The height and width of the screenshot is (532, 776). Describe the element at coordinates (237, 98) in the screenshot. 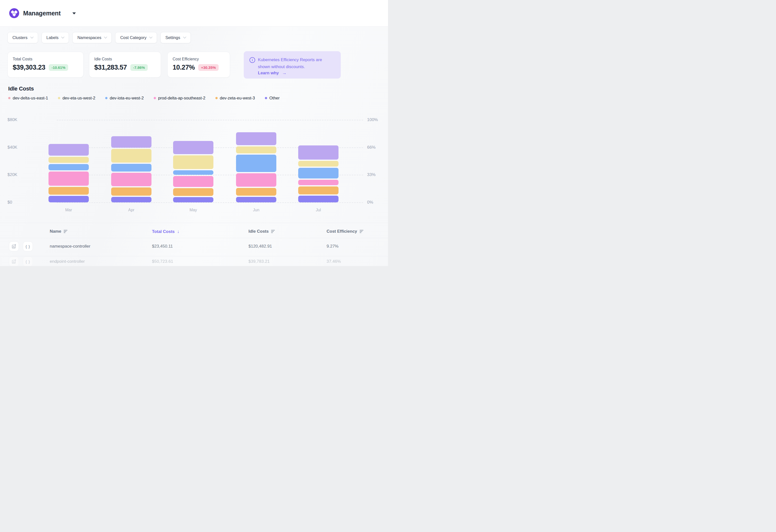

I see `legend-label: dev-zeta-eu-west-3` at that location.